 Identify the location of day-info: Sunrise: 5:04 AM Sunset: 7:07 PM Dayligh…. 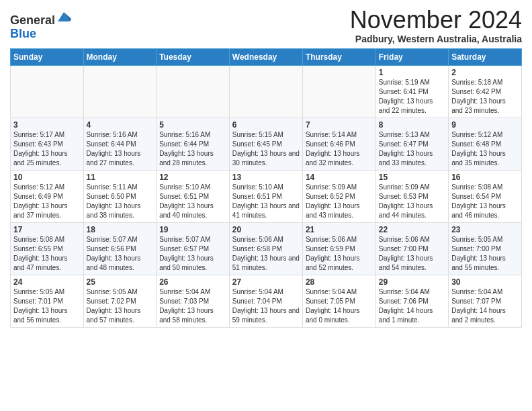
(485, 306).